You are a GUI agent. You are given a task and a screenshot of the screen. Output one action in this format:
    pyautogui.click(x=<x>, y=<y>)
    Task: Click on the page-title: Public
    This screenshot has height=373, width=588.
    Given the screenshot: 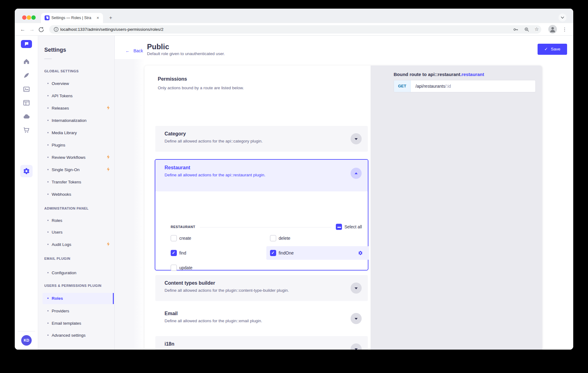 What is the action you would take?
    pyautogui.click(x=158, y=47)
    